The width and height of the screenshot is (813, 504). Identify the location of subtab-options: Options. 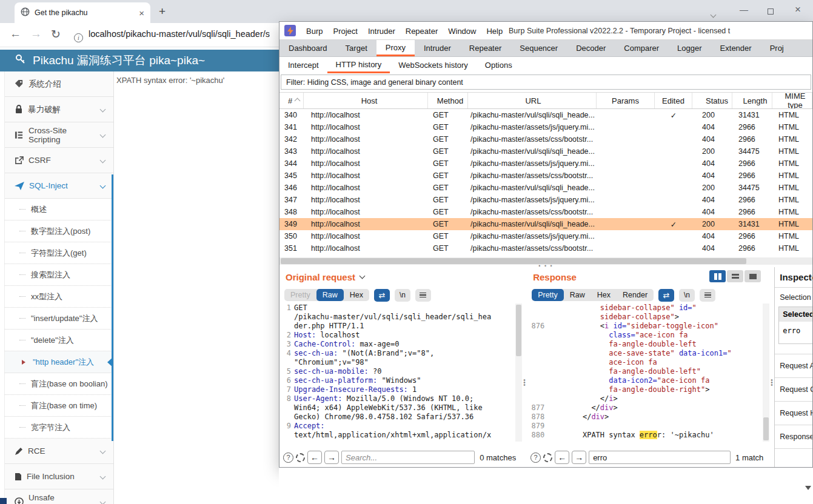
(498, 65).